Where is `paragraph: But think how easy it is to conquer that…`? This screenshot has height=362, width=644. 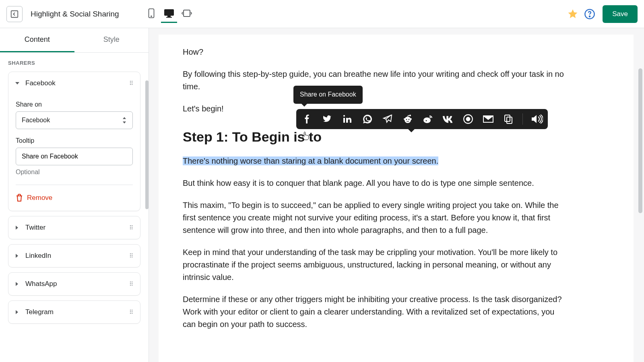
paragraph: But think how easy it is to conquer that… is located at coordinates (376, 183).